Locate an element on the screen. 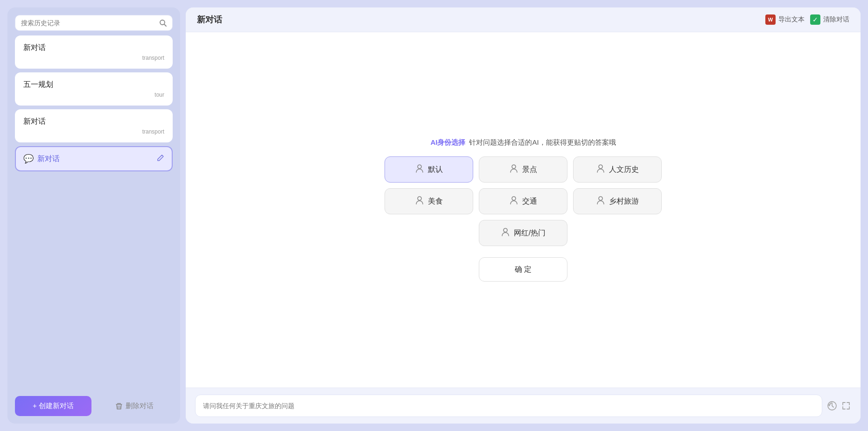 The image size is (868, 431). role-food-button: 美食 is located at coordinates (429, 201).